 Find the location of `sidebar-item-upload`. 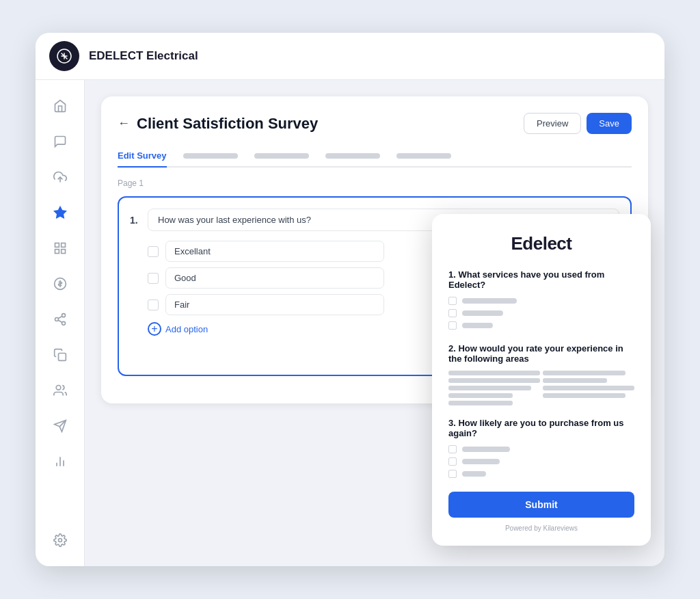

sidebar-item-upload is located at coordinates (60, 177).